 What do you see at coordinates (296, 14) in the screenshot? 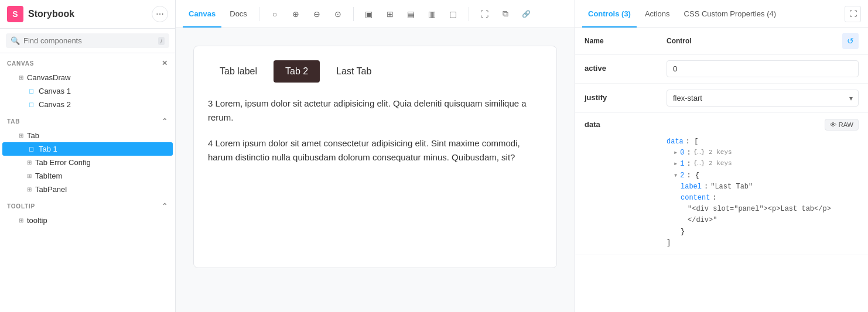
I see `zoom-in-icon: ⊕` at bounding box center [296, 14].